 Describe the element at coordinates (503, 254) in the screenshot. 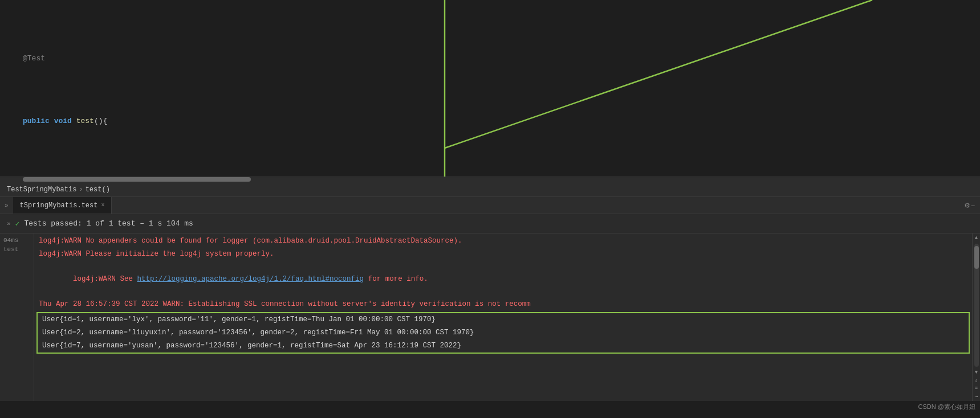

I see `console-warn-line-2: log4j:WARN Please initialize the log4j s…` at that location.